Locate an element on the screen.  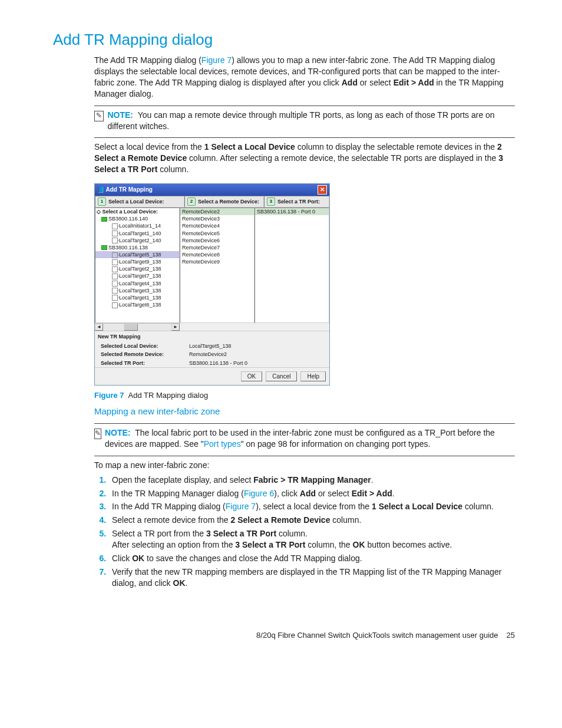
page-footer: 8/20q Fibre Channel Switch QuickTools sw… is located at coordinates (284, 635).